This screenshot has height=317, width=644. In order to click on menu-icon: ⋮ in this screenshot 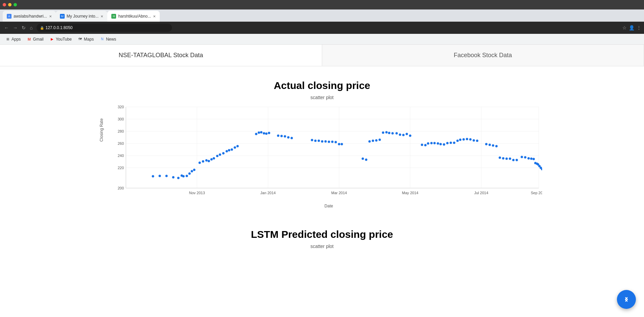, I will do `click(639, 28)`.